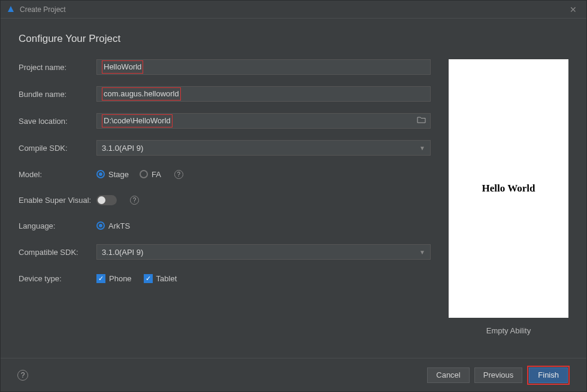  Describe the element at coordinates (58, 67) in the screenshot. I see `label-project-name: Project name:` at that location.